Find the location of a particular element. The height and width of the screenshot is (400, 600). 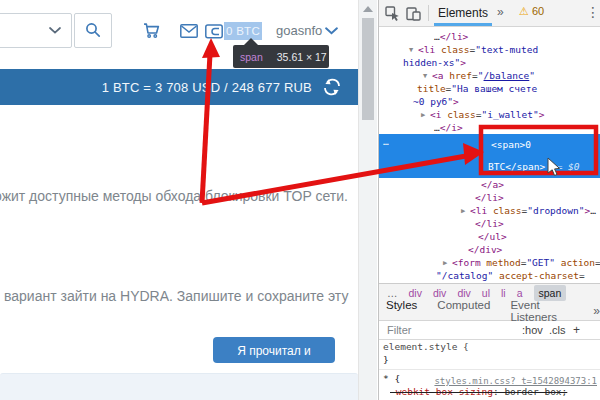

dom-tree-line: ▶<form method="GET" action= is located at coordinates (490, 262).